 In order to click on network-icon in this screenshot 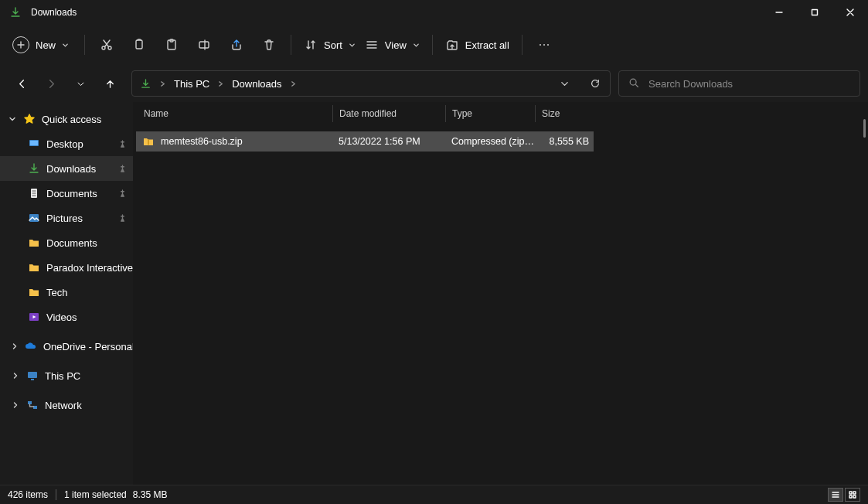, I will do `click(32, 405)`.